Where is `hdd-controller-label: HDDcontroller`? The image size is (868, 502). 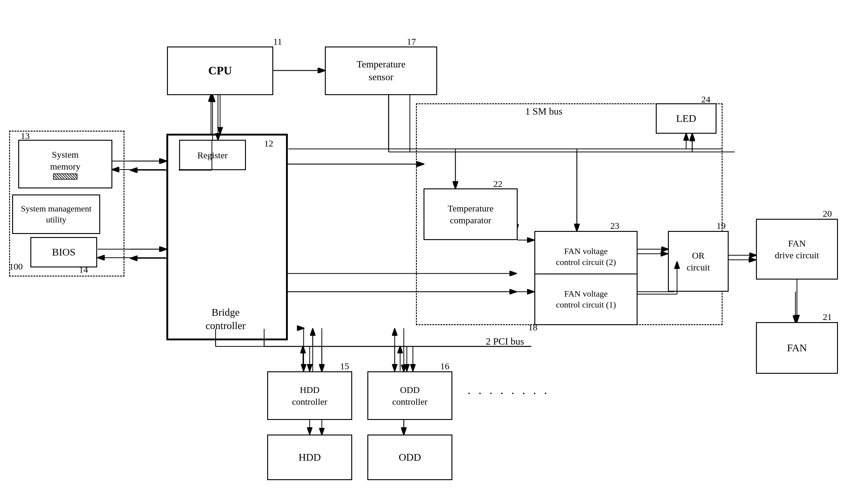
hdd-controller-label: HDDcontroller is located at coordinates (310, 396).